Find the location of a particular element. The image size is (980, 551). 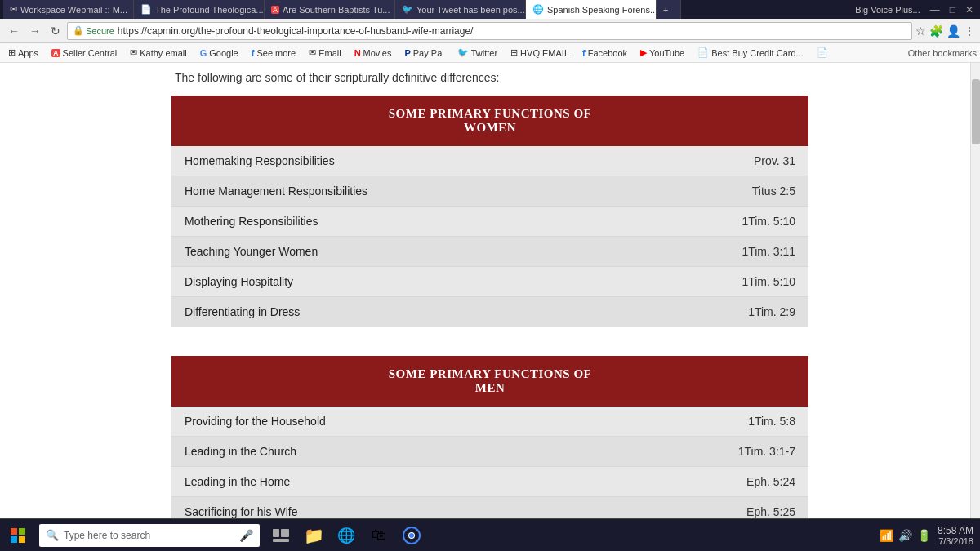

bookmark-apps: ⊞ Apps is located at coordinates (23, 52).